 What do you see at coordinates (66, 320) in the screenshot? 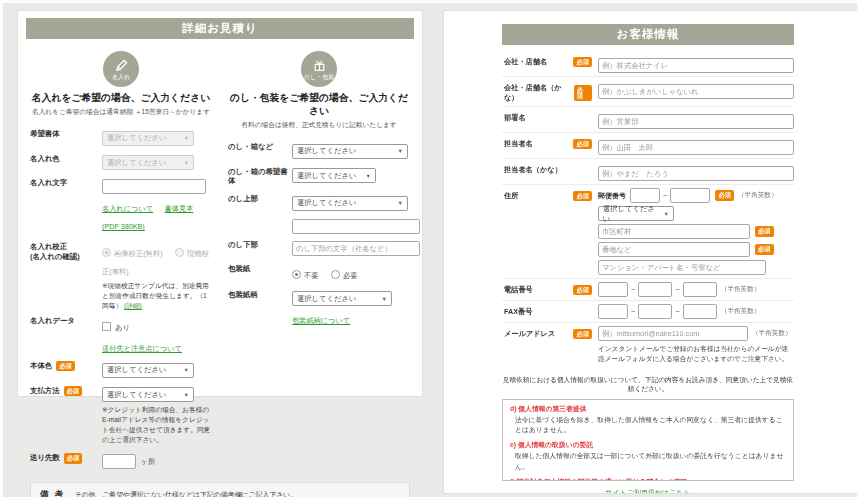
I see `naire-data-label: 名入れデータ` at bounding box center [66, 320].